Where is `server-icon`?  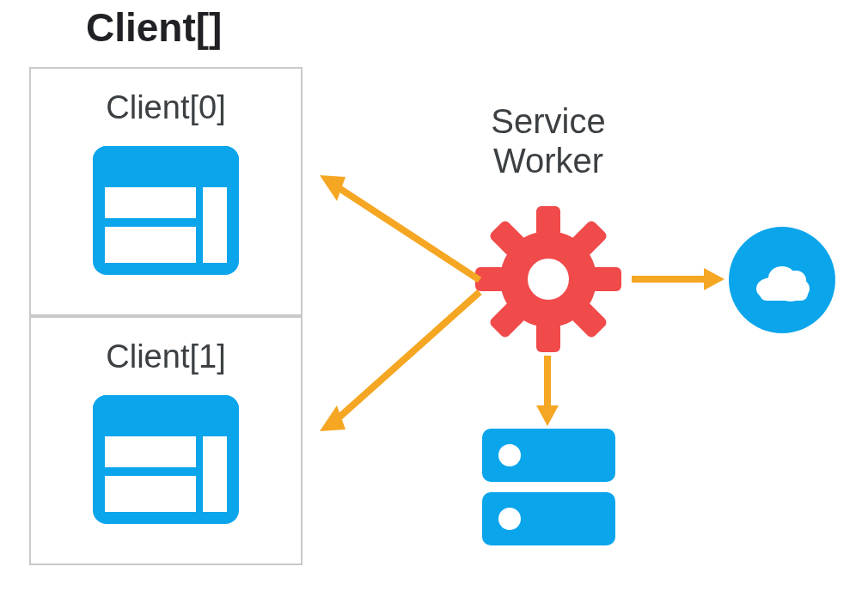 server-icon is located at coordinates (548, 489).